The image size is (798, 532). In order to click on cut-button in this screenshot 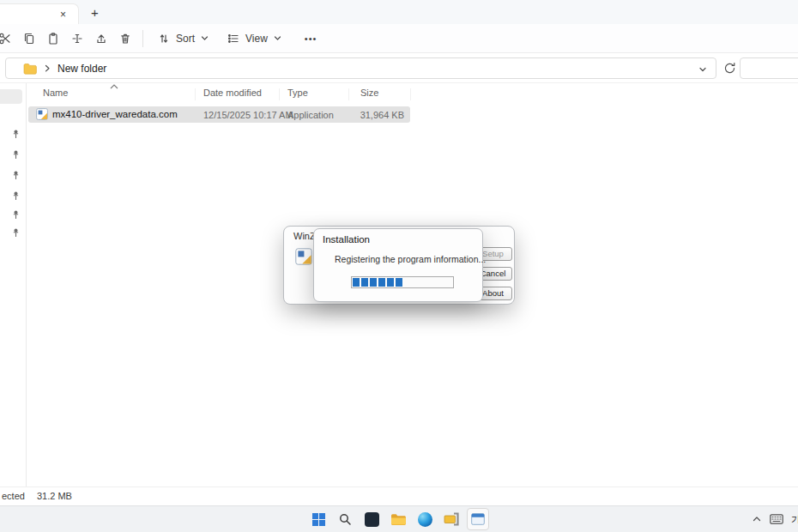, I will do `click(9, 39)`.